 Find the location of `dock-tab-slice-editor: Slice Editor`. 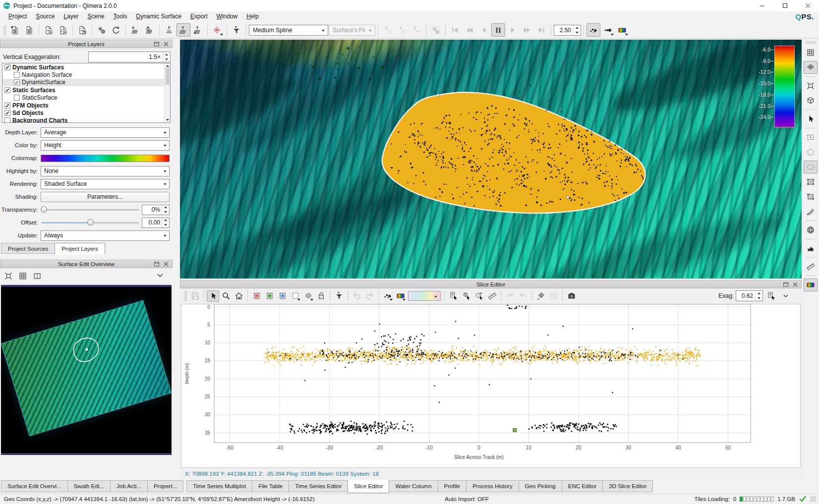

dock-tab-slice-editor: Slice Editor is located at coordinates (368, 487).